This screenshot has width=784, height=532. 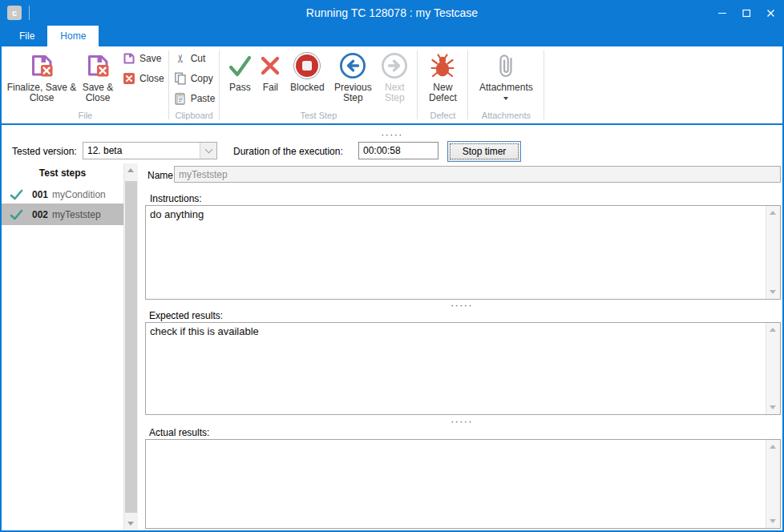 What do you see at coordinates (318, 117) in the screenshot?
I see `group-caption-test-step: Test Step` at bounding box center [318, 117].